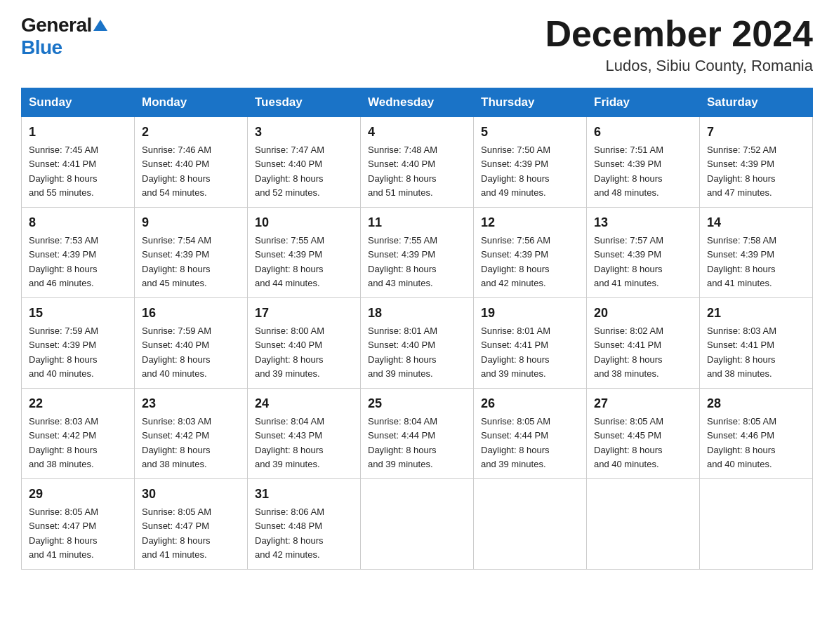 Image resolution: width=834 pixels, height=644 pixels. I want to click on calendar-cell: 25Sunrise: 8:04 AMSunset: 4:44 PMDayligh…, so click(417, 434).